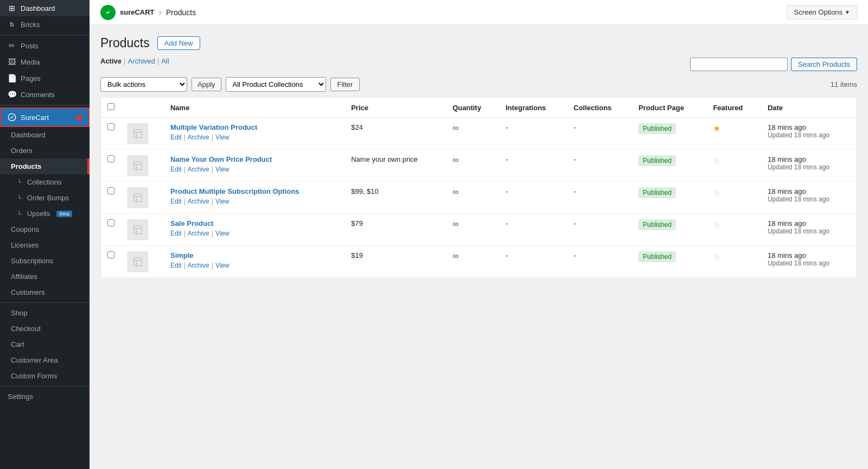  I want to click on row-price-cell: $24, so click(395, 134).